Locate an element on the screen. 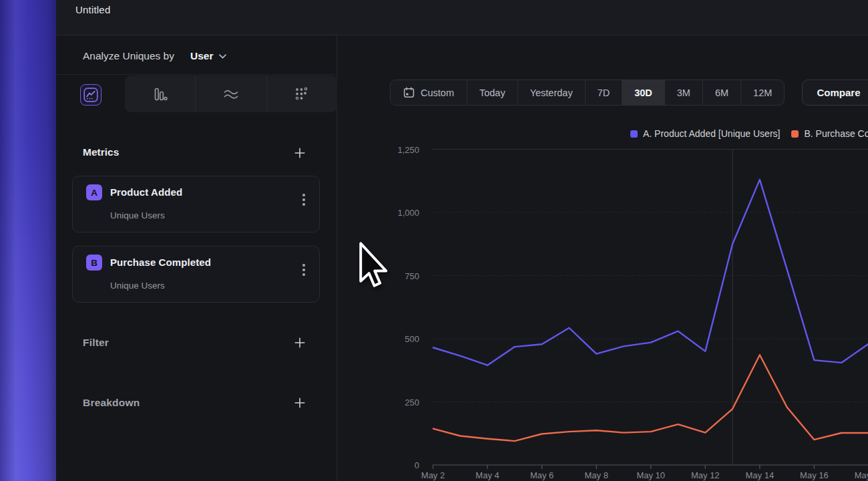 The width and height of the screenshot is (868, 481). x-axis-label: May 12 is located at coordinates (705, 476).